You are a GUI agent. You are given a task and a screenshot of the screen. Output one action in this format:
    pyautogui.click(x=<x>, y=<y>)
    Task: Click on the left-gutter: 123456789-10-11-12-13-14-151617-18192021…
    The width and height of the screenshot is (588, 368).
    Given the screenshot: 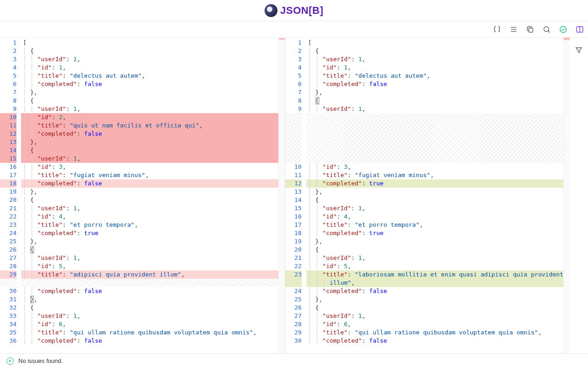 What is the action you would take?
    pyautogui.click(x=11, y=196)
    